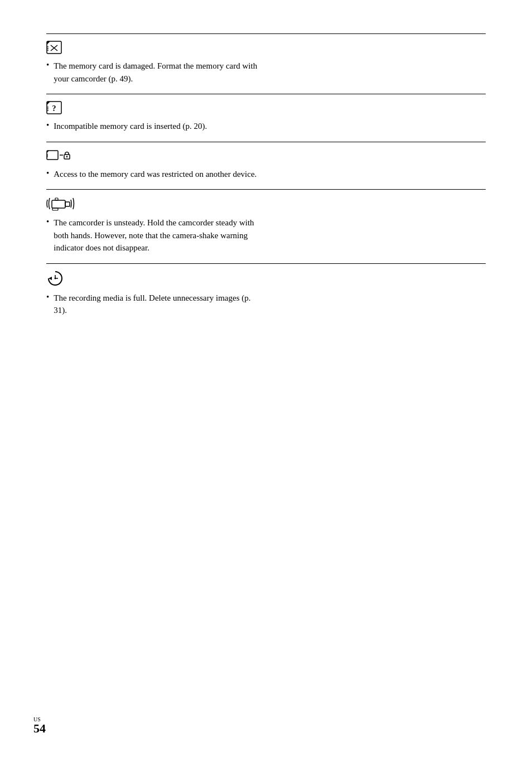  Describe the element at coordinates (266, 126) in the screenshot. I see `list-item: • Incompatible memory card is inserted (…` at that location.